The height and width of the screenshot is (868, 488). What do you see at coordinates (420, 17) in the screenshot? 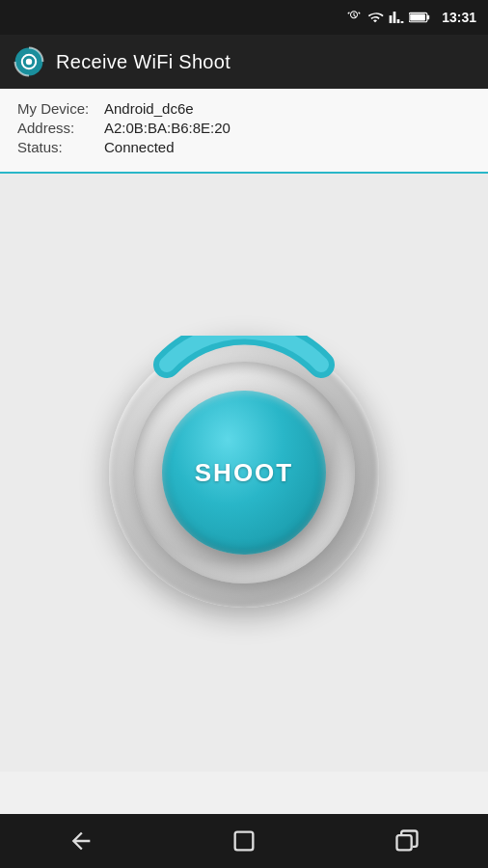
I see `battery-icon` at bounding box center [420, 17].